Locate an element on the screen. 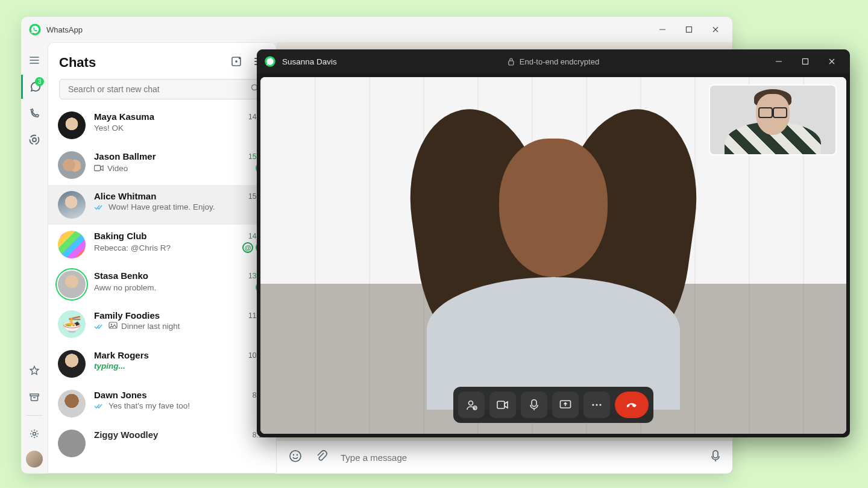  nav-calls-button is located at coordinates (34, 113).